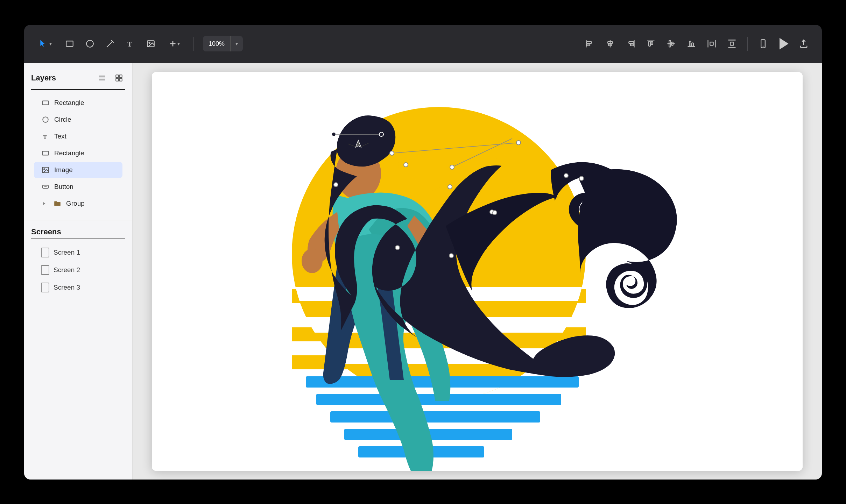 The width and height of the screenshot is (846, 504). I want to click on text-icon: T, so click(131, 44).